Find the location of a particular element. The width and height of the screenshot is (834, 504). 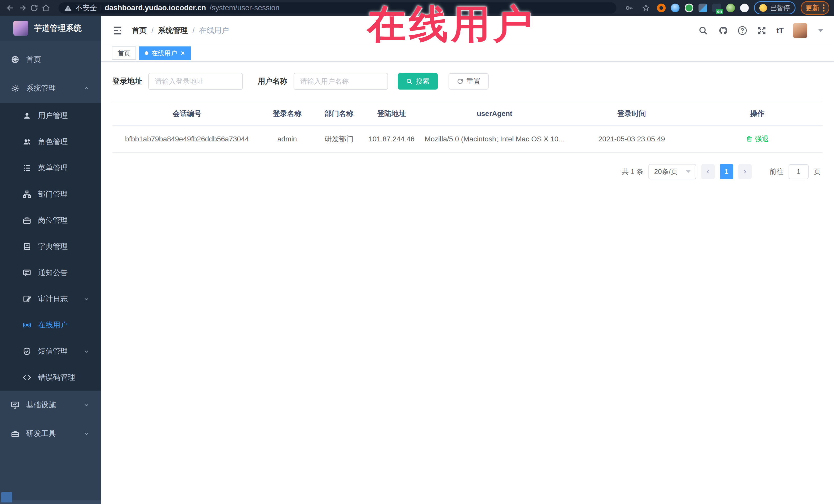

search-icon is located at coordinates (703, 30).